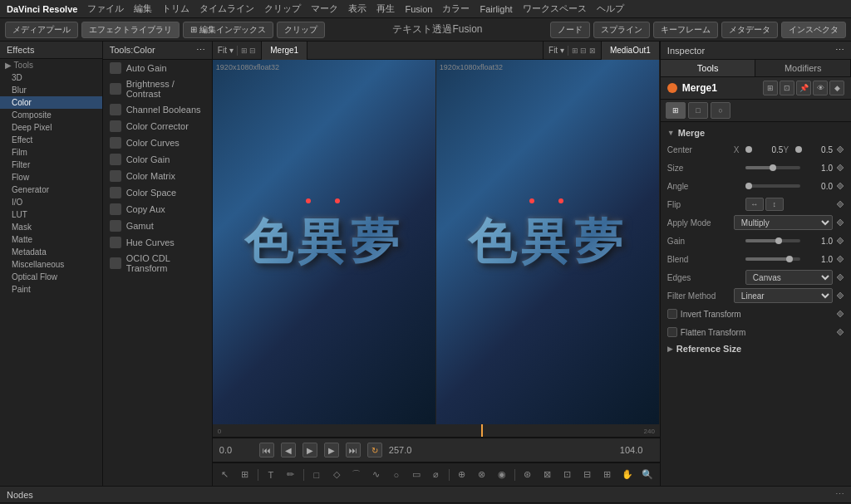 The height and width of the screenshot is (504, 851). I want to click on tc-prev-frame-btn: ◀, so click(288, 450).